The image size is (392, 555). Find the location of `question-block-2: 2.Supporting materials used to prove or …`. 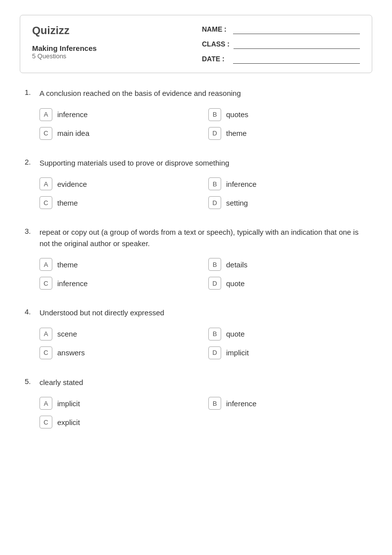

question-block-2: 2.Supporting materials used to prove or … is located at coordinates (196, 184).